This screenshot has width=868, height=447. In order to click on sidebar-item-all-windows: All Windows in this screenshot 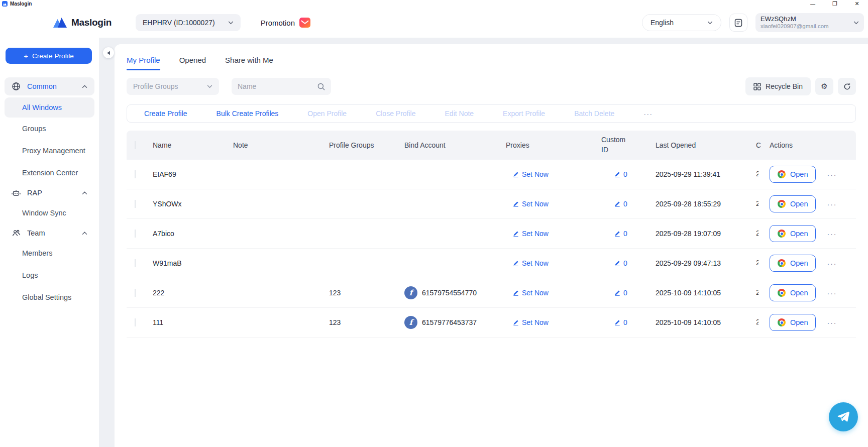, I will do `click(49, 107)`.